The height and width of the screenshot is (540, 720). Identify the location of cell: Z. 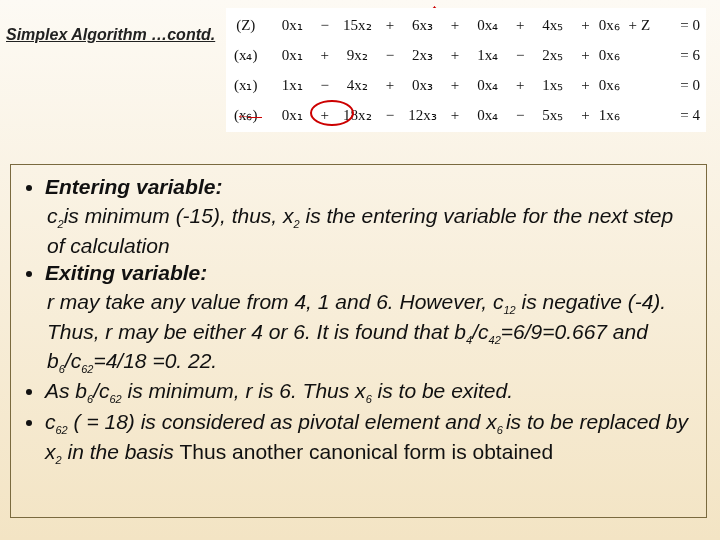
(646, 26).